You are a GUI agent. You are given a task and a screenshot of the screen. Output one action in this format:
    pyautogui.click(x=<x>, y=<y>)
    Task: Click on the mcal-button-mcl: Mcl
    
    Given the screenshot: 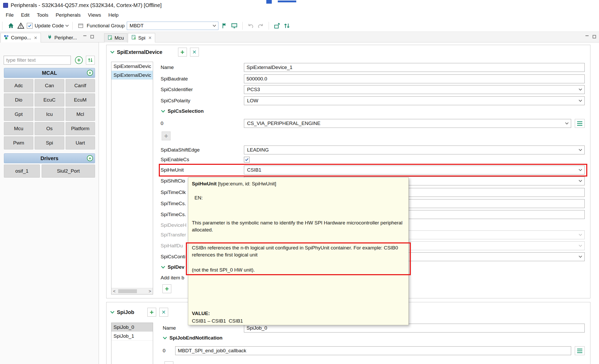 What is the action you would take?
    pyautogui.click(x=80, y=114)
    